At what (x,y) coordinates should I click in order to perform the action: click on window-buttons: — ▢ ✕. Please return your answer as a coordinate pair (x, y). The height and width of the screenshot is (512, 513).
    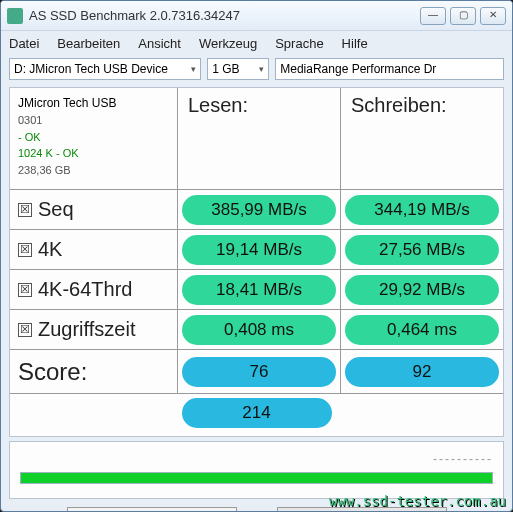
    Looking at the image, I should click on (463, 16).